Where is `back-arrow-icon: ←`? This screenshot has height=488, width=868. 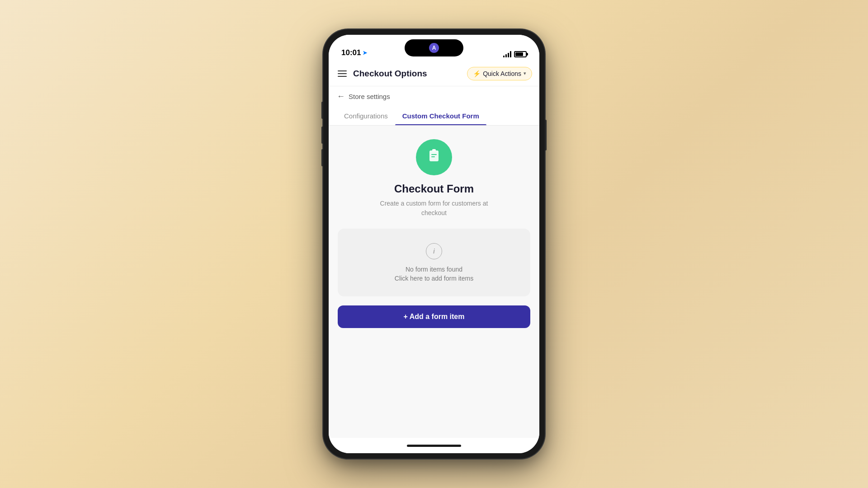 back-arrow-icon: ← is located at coordinates (341, 97).